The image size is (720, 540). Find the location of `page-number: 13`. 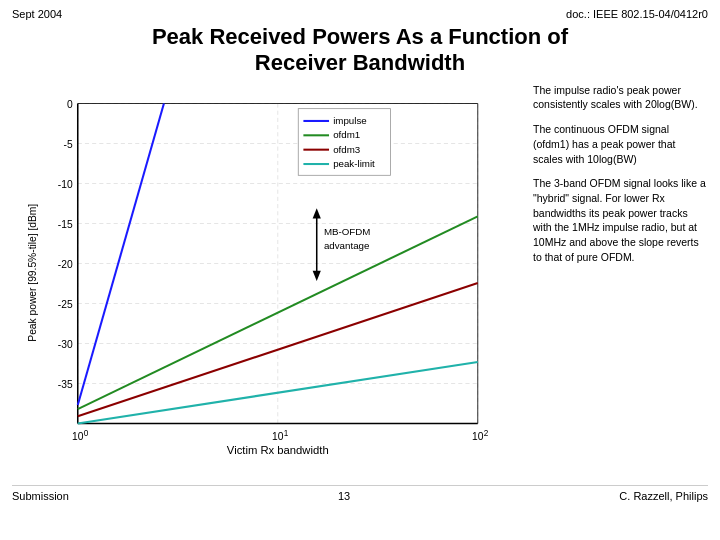

page-number: 13 is located at coordinates (344, 496).